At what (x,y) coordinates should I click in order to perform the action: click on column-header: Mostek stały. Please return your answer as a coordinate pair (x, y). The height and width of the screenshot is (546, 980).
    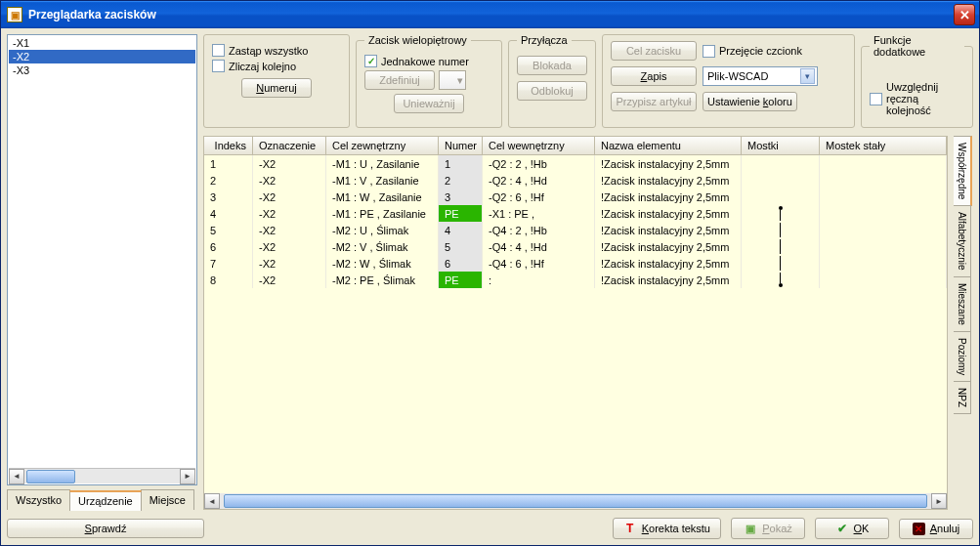
    Looking at the image, I should click on (883, 147).